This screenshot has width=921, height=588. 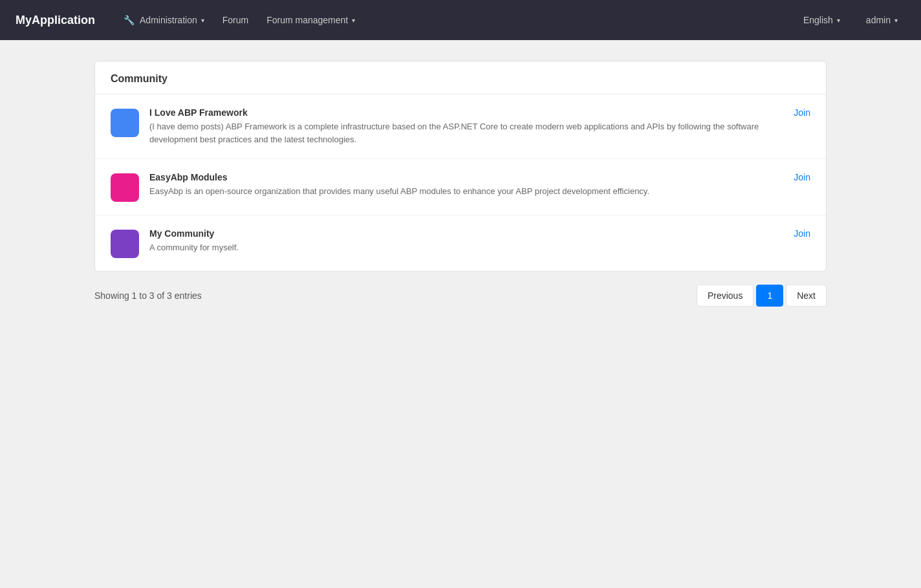 I want to click on nav-forum: Forum, so click(x=235, y=20).